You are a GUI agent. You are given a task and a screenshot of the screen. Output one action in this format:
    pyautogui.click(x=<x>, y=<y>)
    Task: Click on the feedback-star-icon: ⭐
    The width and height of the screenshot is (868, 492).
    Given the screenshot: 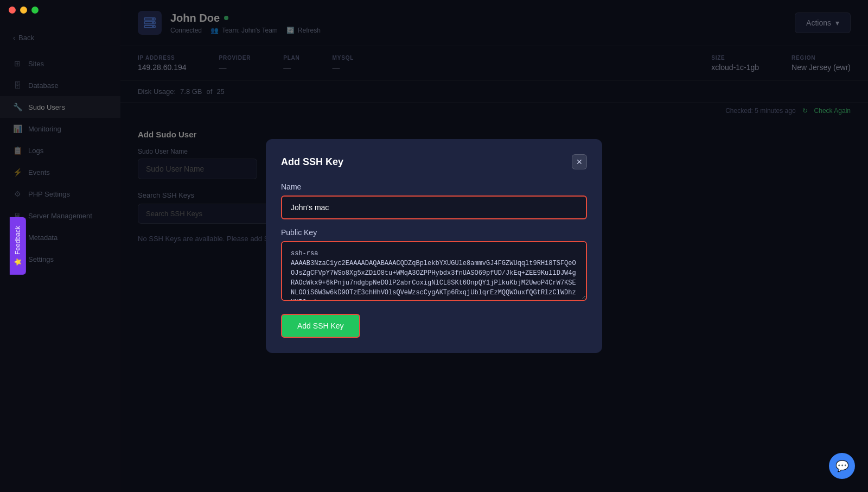 What is the action you would take?
    pyautogui.click(x=18, y=262)
    